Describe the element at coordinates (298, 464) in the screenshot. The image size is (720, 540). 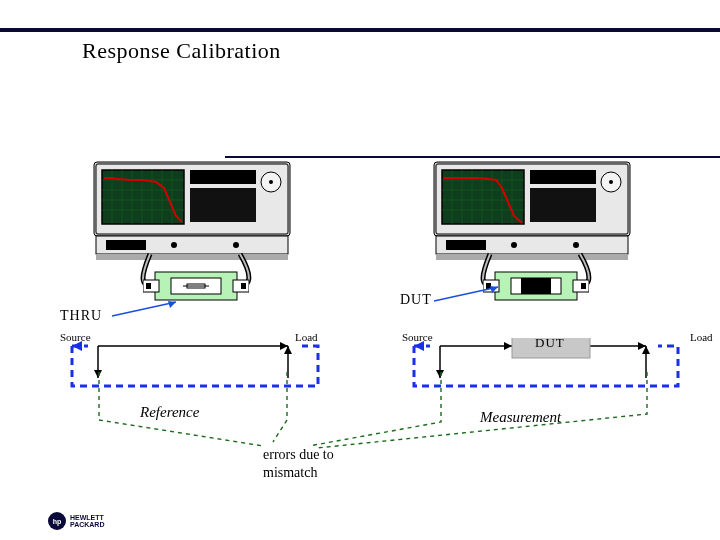
I see `label-errors: errors due to mismatch` at that location.